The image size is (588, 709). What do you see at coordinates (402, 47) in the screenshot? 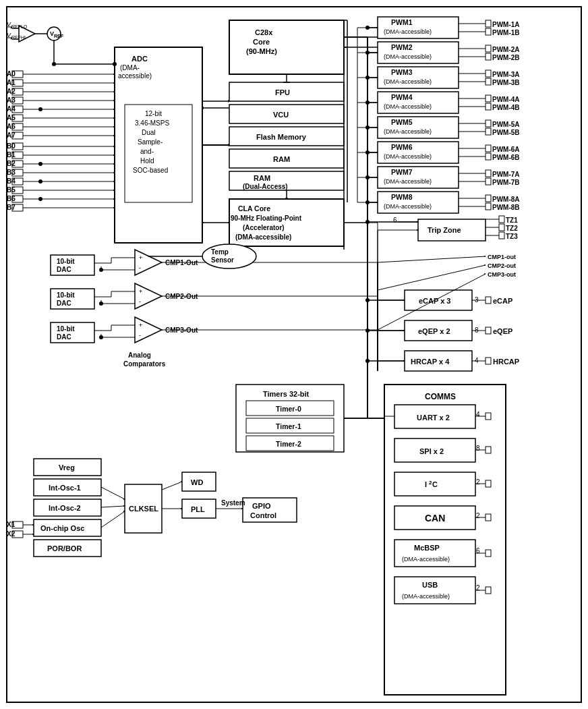
I see `svg-text: PWM2` at bounding box center [402, 47].